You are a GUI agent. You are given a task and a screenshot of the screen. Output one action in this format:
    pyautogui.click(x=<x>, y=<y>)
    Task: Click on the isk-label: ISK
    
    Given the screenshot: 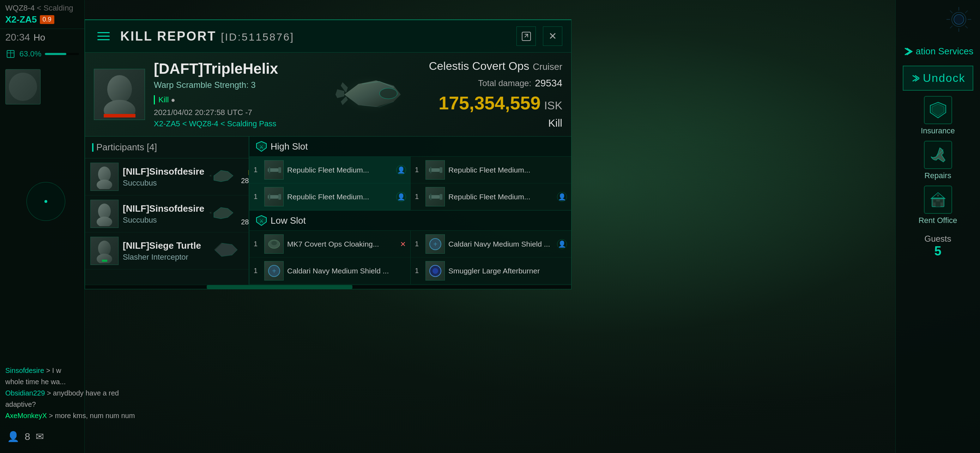 What is the action you would take?
    pyautogui.click(x=553, y=106)
    